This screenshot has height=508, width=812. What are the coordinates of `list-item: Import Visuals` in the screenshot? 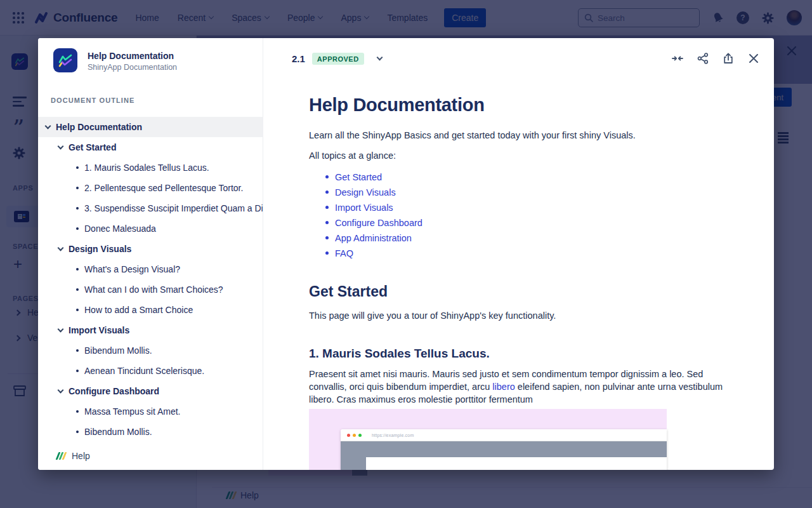 It's located at (534, 208).